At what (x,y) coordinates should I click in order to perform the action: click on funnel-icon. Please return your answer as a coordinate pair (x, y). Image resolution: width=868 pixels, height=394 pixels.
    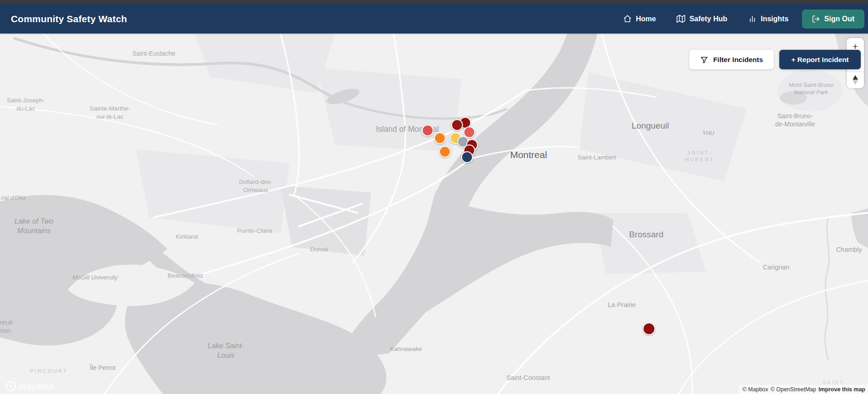
    Looking at the image, I should click on (704, 60).